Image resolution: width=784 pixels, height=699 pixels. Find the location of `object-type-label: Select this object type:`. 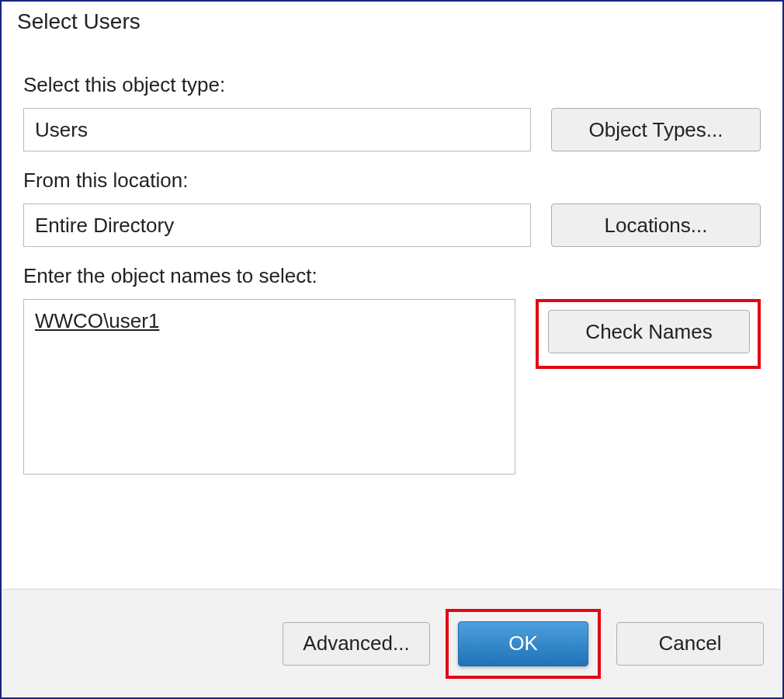

object-type-label: Select this object type: is located at coordinates (392, 85).